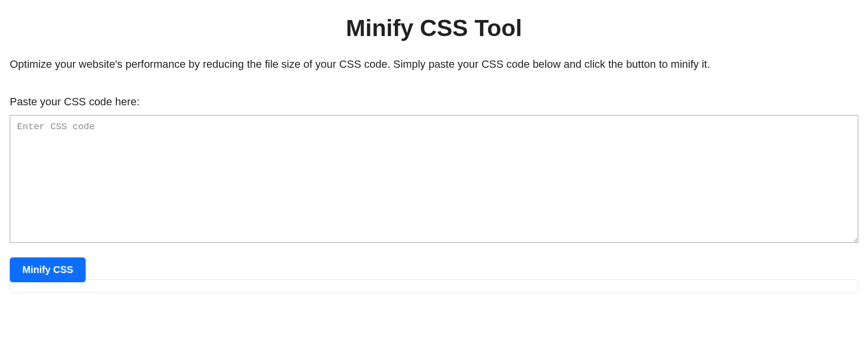 This screenshot has height=351, width=868. Describe the element at coordinates (434, 28) in the screenshot. I see `page-title: Minify CSS Tool` at that location.